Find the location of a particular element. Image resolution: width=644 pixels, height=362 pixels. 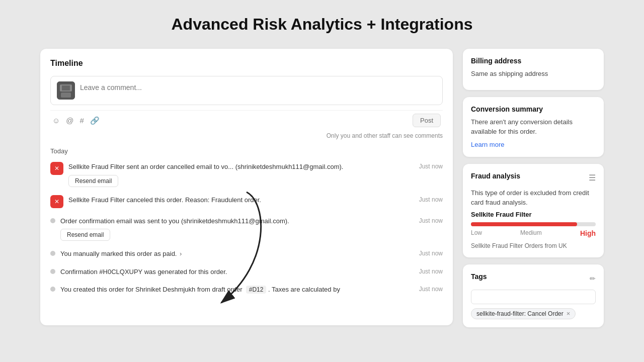

fraud-title: Fraud analysis is located at coordinates (496, 176).